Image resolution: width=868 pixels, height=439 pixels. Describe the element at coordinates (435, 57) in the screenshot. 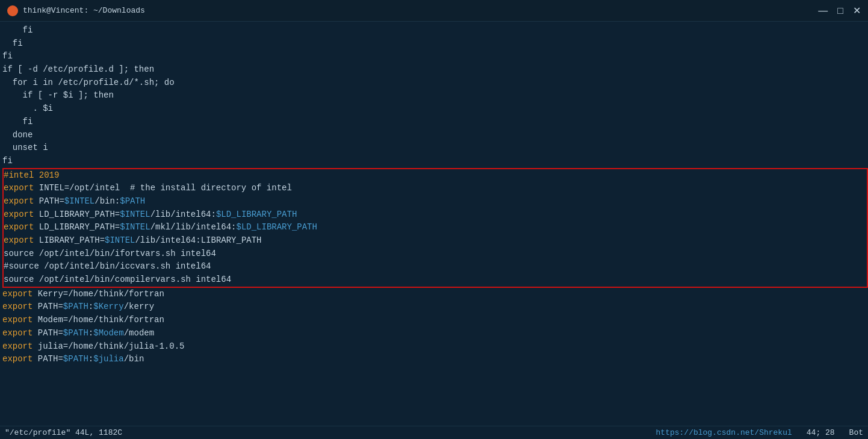

I see `code-line-l3: fi` at that location.